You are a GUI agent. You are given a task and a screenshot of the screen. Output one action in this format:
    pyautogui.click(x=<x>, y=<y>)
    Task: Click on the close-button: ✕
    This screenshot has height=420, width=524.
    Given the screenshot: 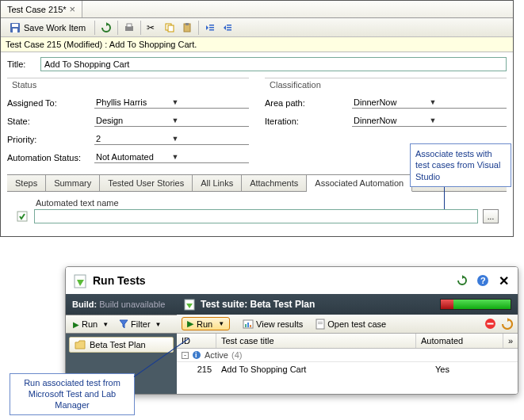 What is the action you would take?
    pyautogui.click(x=503, y=281)
    